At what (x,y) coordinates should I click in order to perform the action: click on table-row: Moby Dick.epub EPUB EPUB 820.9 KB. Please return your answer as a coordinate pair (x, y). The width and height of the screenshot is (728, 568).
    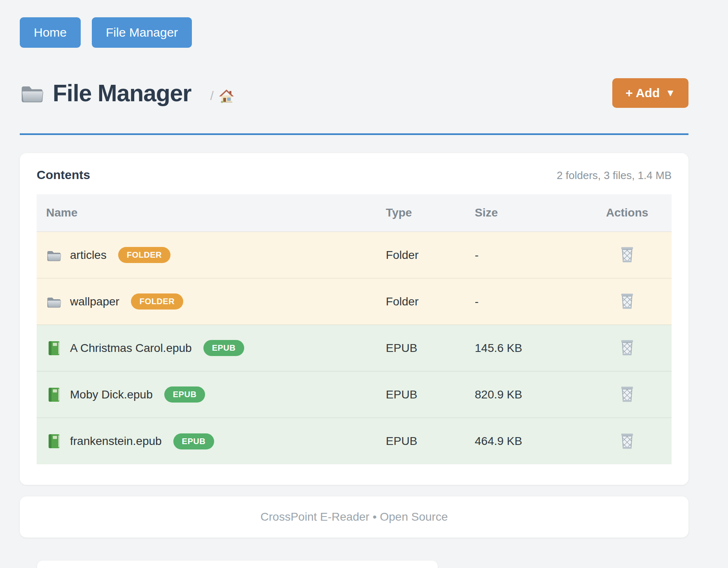
    Looking at the image, I should click on (354, 394).